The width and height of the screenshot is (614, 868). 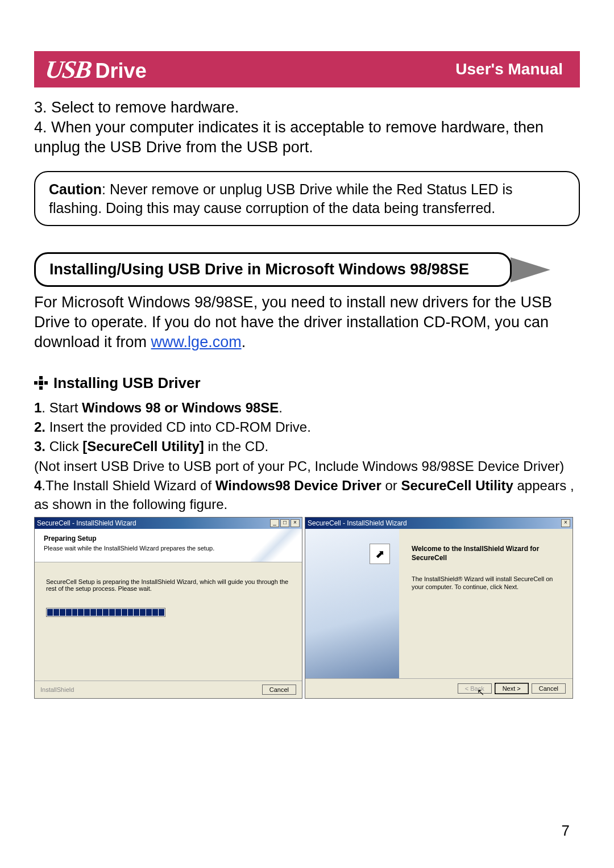 What do you see at coordinates (307, 427) in the screenshot?
I see `step-2: 2. Insert the provided CD into CD-ROM Dr…` at bounding box center [307, 427].